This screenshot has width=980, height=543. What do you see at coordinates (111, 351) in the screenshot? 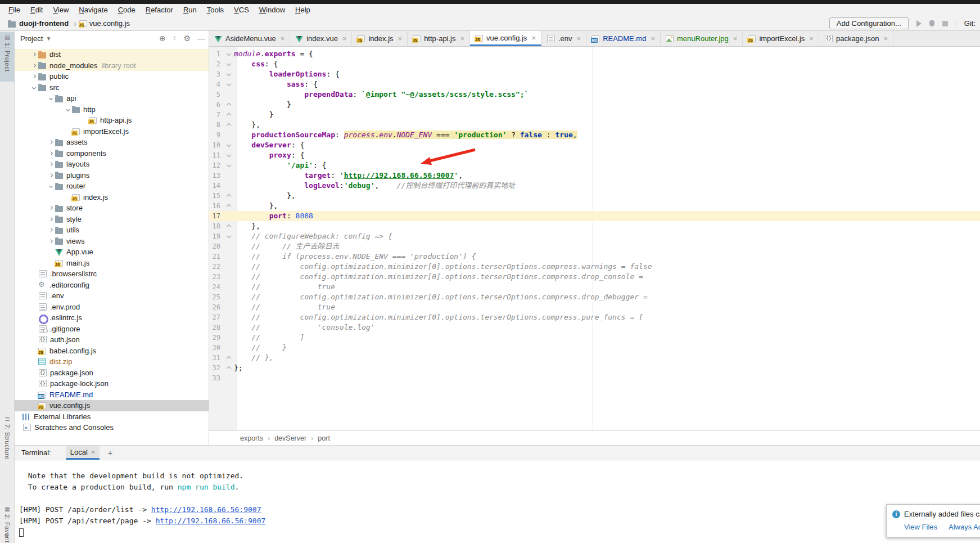
I see `tree-item-babel-config-js: babel.config.js` at bounding box center [111, 351].